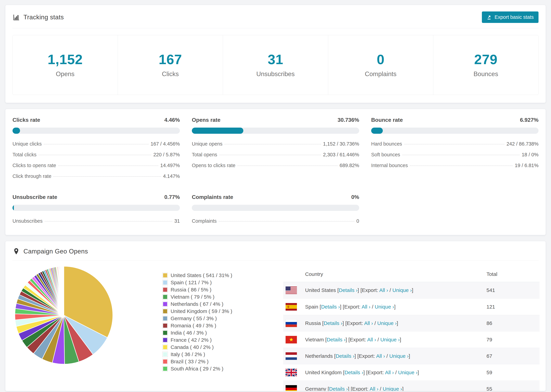 This screenshot has width=551, height=392. What do you see at coordinates (96, 176) in the screenshot?
I see `stat-row: Click through rate4.147%` at bounding box center [96, 176].